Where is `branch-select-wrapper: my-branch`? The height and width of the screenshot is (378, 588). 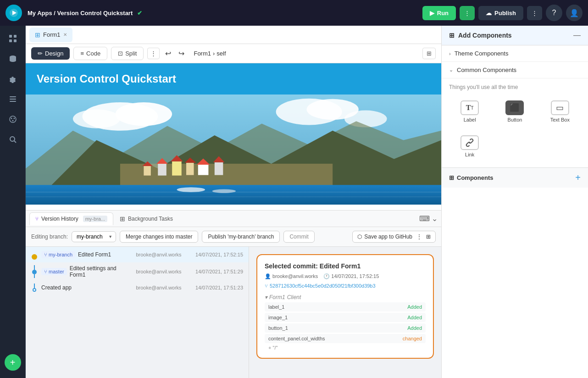
branch-select-wrapper: my-branch is located at coordinates (94, 237).